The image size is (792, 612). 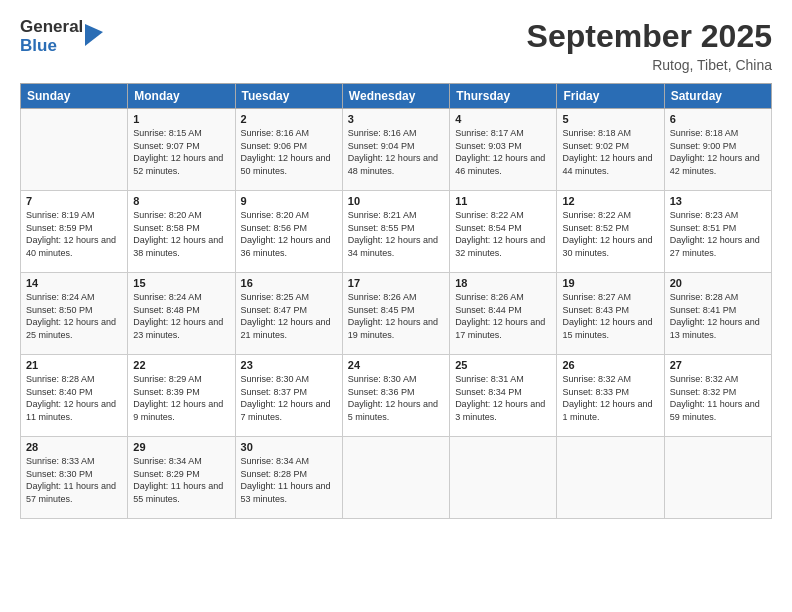 I want to click on day-number: 19, so click(x=610, y=283).